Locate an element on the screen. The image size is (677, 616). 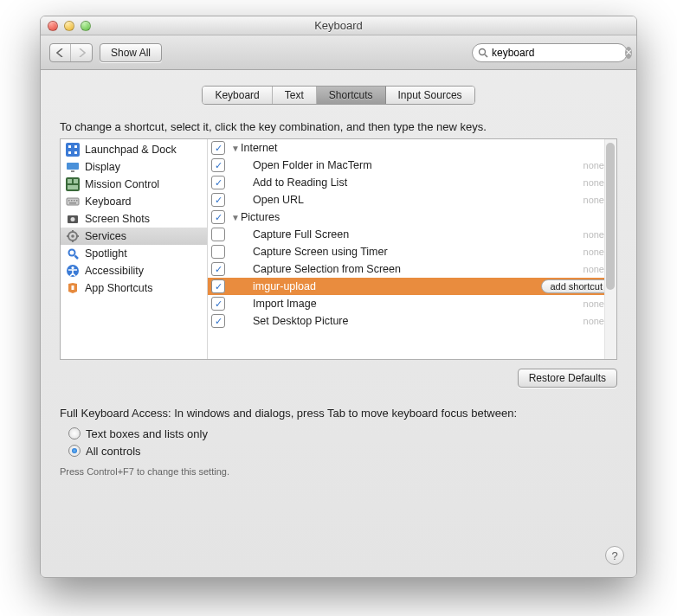
forward-button is located at coordinates (81, 53).